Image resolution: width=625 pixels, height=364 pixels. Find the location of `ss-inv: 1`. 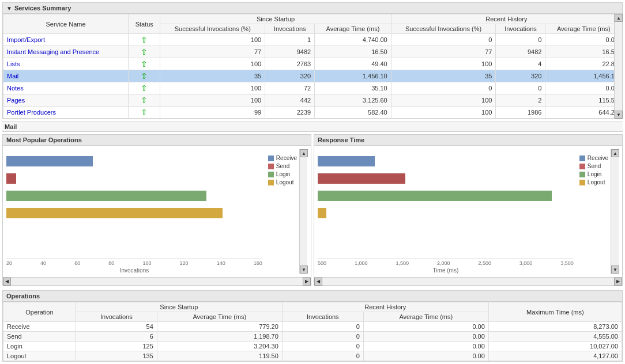

ss-inv: 1 is located at coordinates (290, 40).